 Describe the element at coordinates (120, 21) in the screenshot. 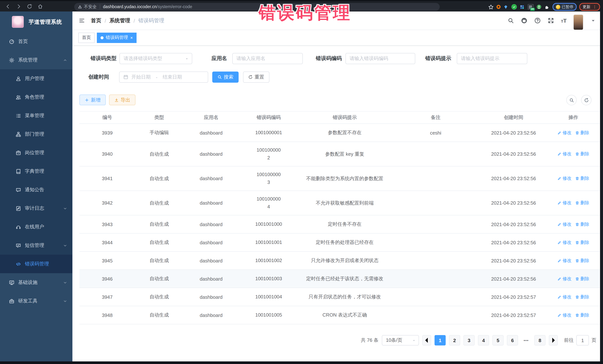

I see `breadcrumb-item: 系统管理` at that location.